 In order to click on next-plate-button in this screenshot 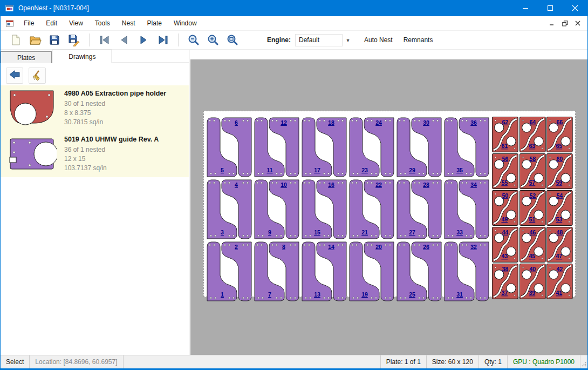, I will do `click(143, 40)`.